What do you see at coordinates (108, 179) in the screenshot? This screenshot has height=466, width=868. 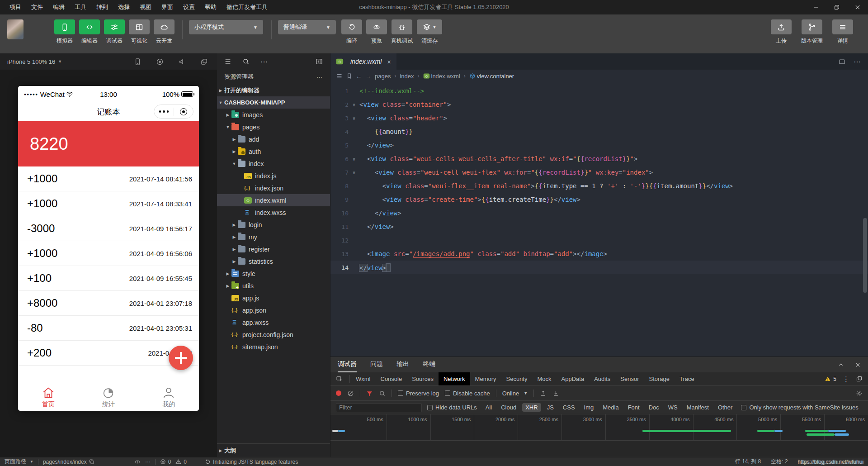 I see `record-row: +10002021-07-14 08:41:56` at bounding box center [108, 179].